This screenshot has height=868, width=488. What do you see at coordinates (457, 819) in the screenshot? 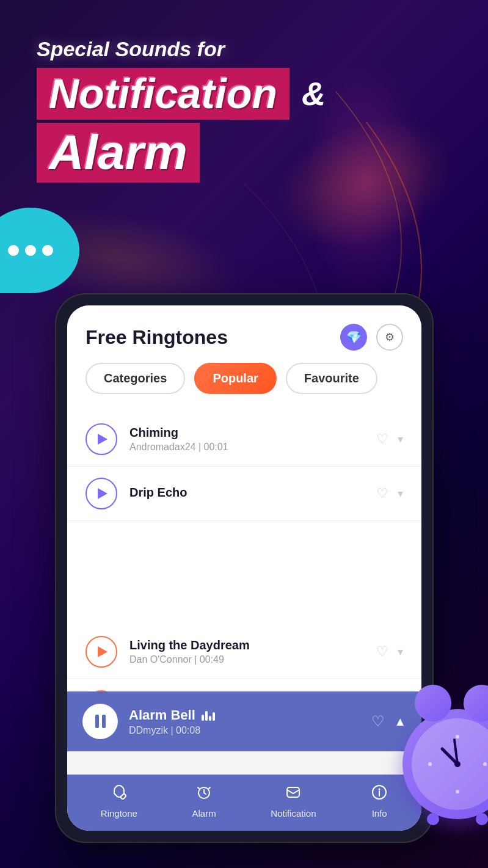
I see `clock-feet` at bounding box center [457, 819].